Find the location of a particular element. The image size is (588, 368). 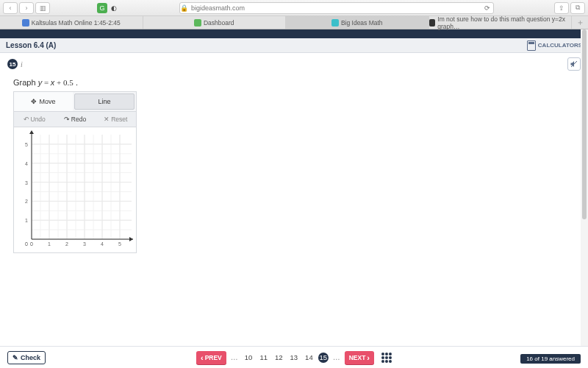

tool-row: ✥Move Line is located at coordinates (75, 102).